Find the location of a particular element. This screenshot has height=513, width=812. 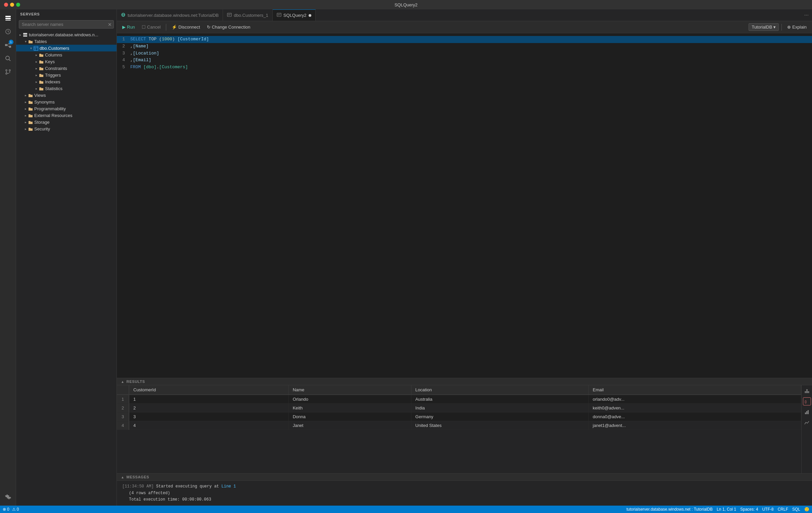

row-number: 2 is located at coordinates (123, 408).